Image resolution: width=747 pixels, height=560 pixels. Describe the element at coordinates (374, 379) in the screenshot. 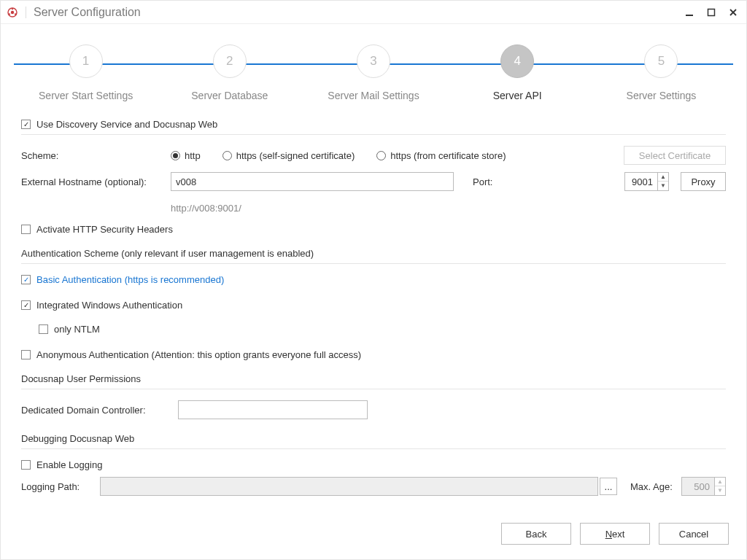

I see `permissions-header: Docusnap User Permissions` at that location.